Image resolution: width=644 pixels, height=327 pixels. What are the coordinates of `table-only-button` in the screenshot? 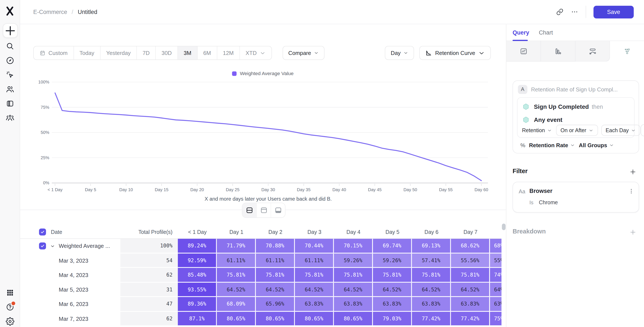 It's located at (264, 210).